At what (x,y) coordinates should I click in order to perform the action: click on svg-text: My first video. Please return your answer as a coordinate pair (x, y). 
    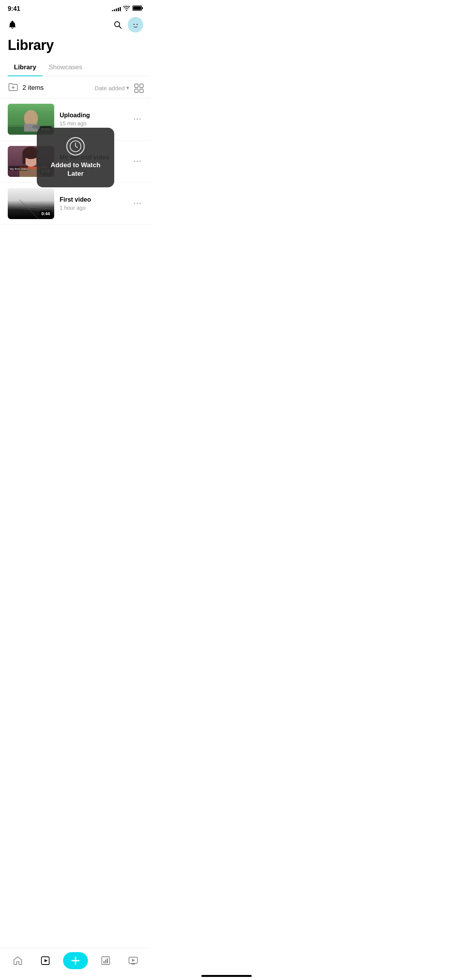
    Looking at the image, I should click on (19, 169).